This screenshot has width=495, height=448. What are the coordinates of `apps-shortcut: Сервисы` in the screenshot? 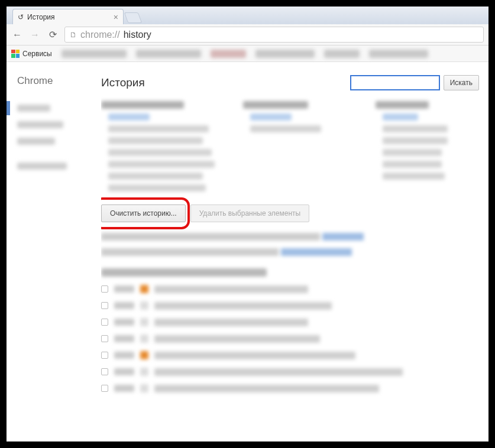 It's located at (32, 54).